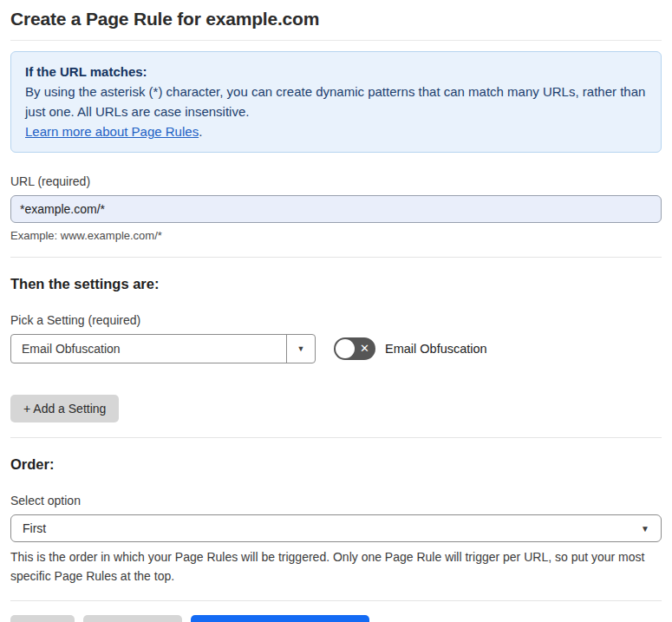  Describe the element at coordinates (42, 619) in the screenshot. I see `cancel-button: Cancel` at that location.